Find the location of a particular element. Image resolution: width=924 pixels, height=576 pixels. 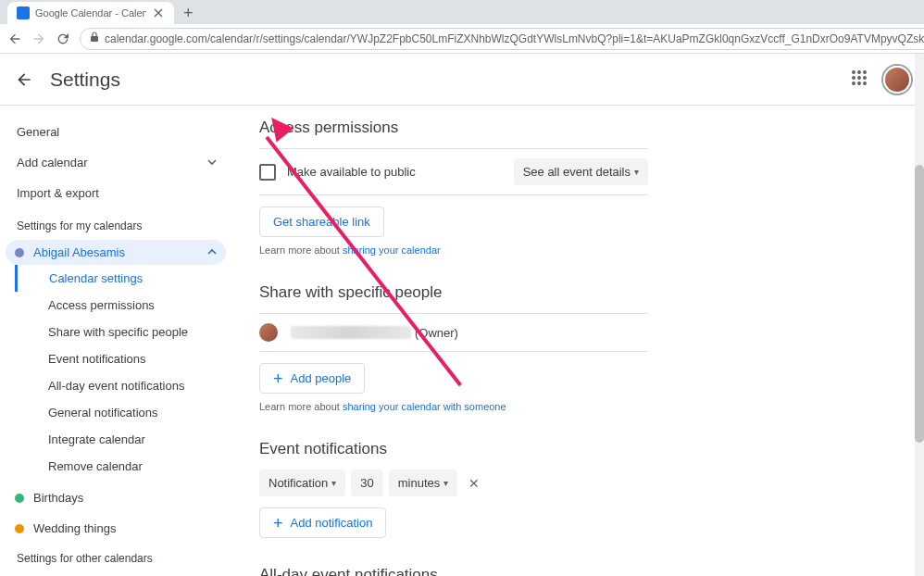

add-people-button: + Add people is located at coordinates (312, 378).